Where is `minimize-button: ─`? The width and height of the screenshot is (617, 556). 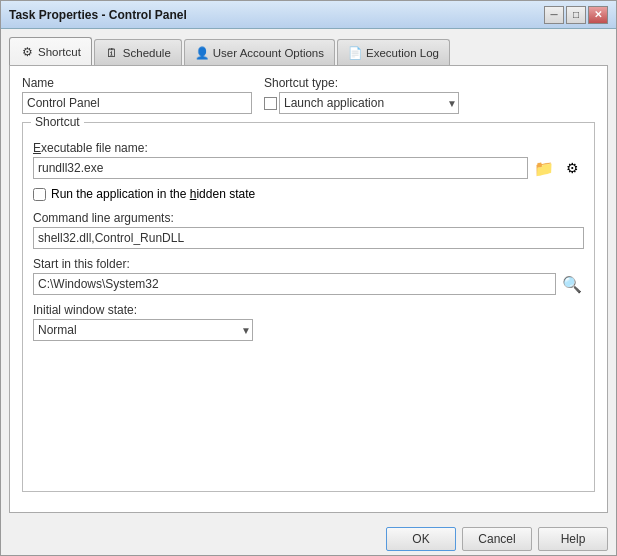
minimize-button: ─ is located at coordinates (554, 15).